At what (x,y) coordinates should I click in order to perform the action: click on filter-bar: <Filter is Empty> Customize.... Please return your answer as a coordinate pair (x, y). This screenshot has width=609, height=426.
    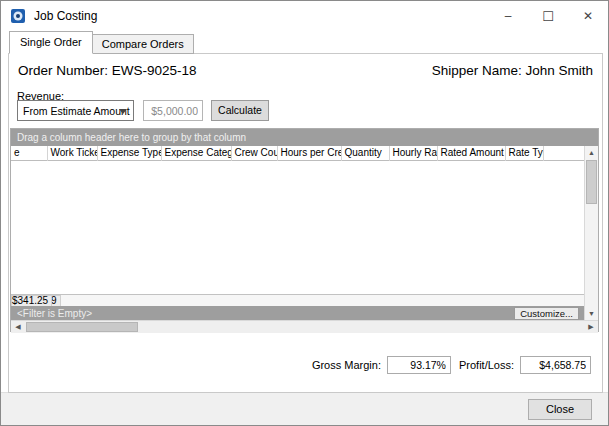
    Looking at the image, I should click on (298, 314).